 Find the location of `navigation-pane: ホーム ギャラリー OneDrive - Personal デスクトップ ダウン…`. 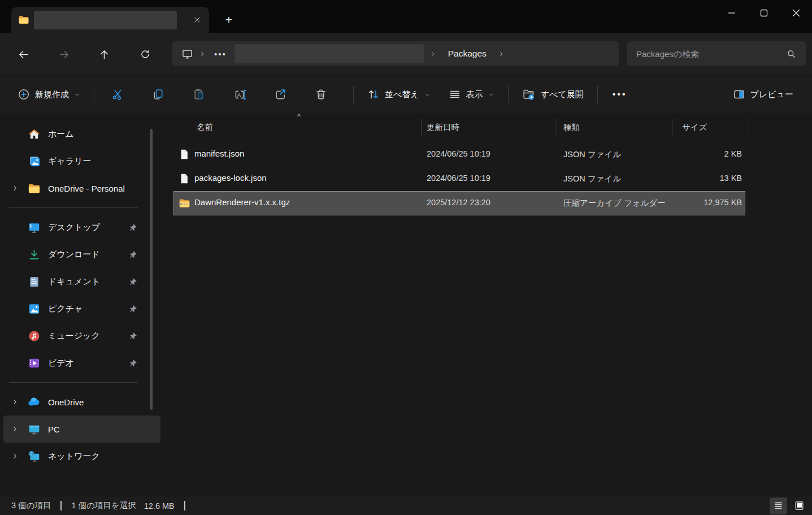

navigation-pane: ホーム ギャラリー OneDrive - Personal デスクトップ ダウン… is located at coordinates (82, 304).